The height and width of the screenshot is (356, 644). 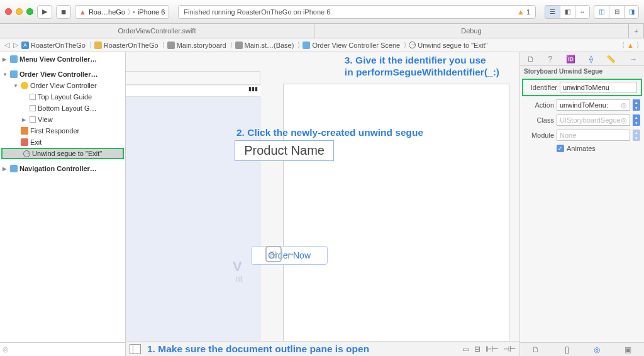 I want to click on scene-order-vc: ▼Order View Controller…, so click(x=63, y=74).